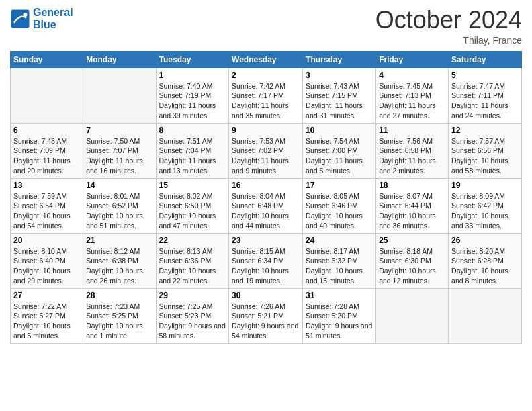 The width and height of the screenshot is (532, 411). What do you see at coordinates (193, 211) in the screenshot?
I see `day-info: Sunrise: 8:02 AMSunset: 6:50 PMDaylight:…` at bounding box center [193, 211].